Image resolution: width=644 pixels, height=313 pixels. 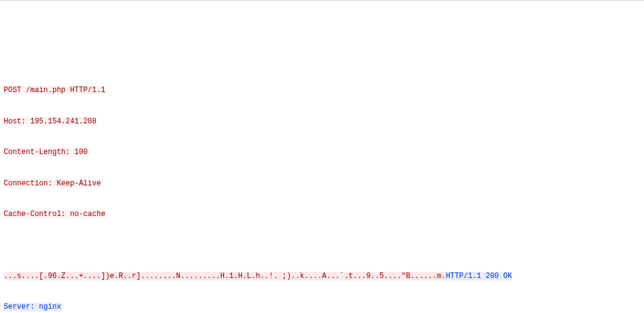 What do you see at coordinates (52, 184) in the screenshot?
I see `request-header-line: Connection: Keep-Alive` at bounding box center [52, 184].